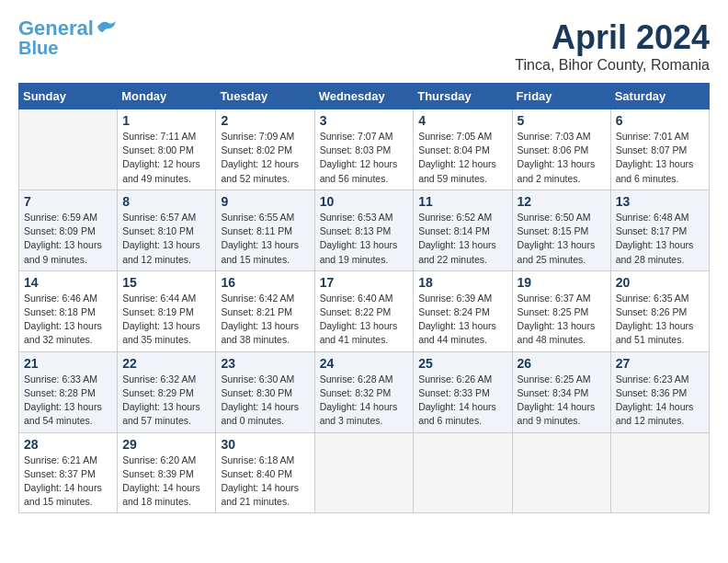  Describe the element at coordinates (67, 38) in the screenshot. I see `logo: General Blue` at that location.